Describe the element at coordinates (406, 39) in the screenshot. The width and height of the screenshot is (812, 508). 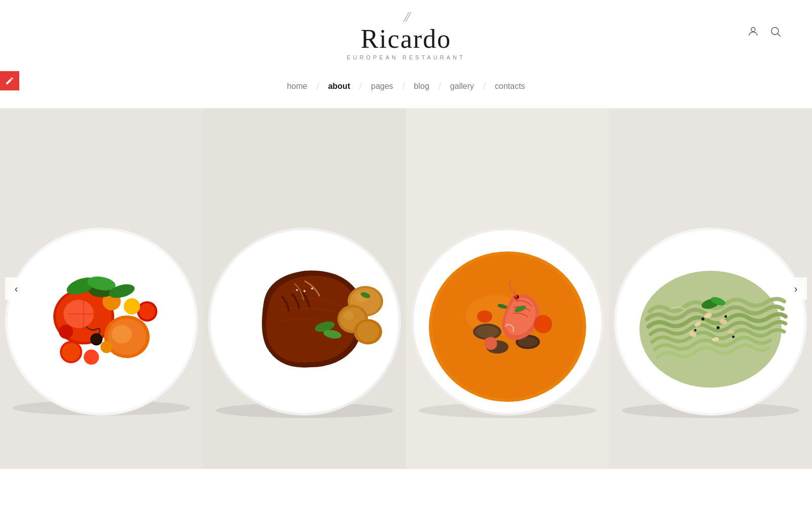
I see `logo-name: Ricardo` at that location.